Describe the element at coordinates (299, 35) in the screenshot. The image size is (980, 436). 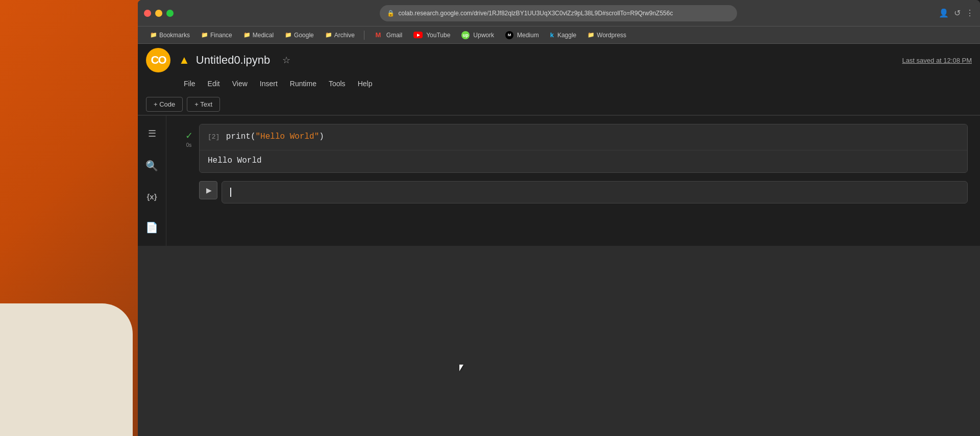
I see `bookmark-google: 📁 Google` at that location.